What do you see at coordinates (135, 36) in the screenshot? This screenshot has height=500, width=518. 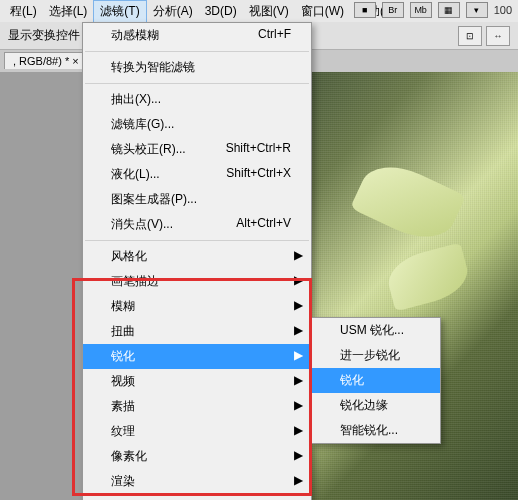 I see `menu-item-label: 动感模糊` at bounding box center [135, 36].